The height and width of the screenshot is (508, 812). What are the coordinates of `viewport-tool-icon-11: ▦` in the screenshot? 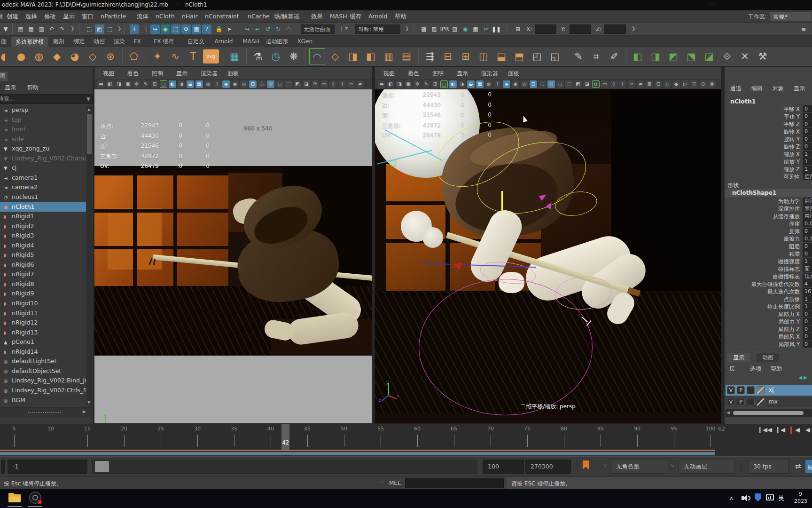 It's located at (199, 84).